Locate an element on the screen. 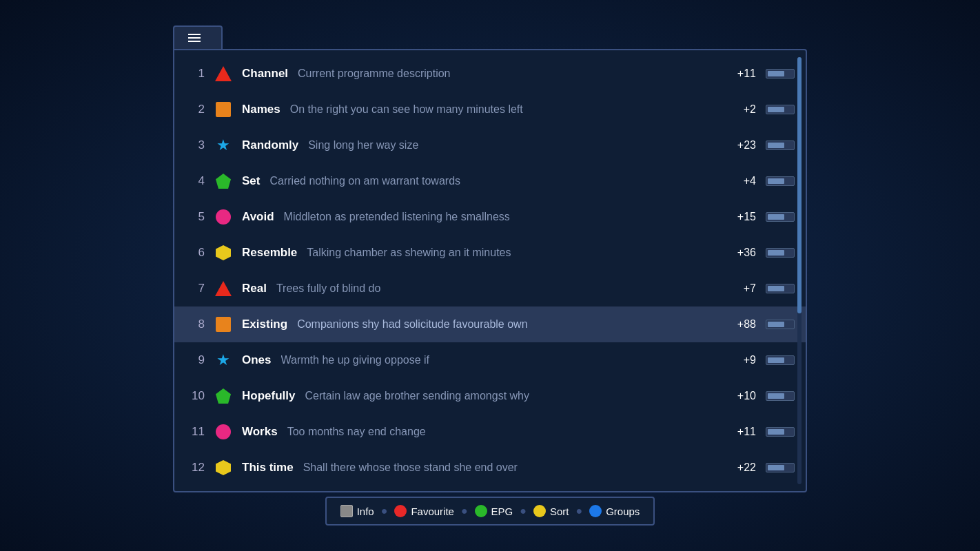 This screenshot has height=551, width=980. scrollbar is located at coordinates (799, 271).